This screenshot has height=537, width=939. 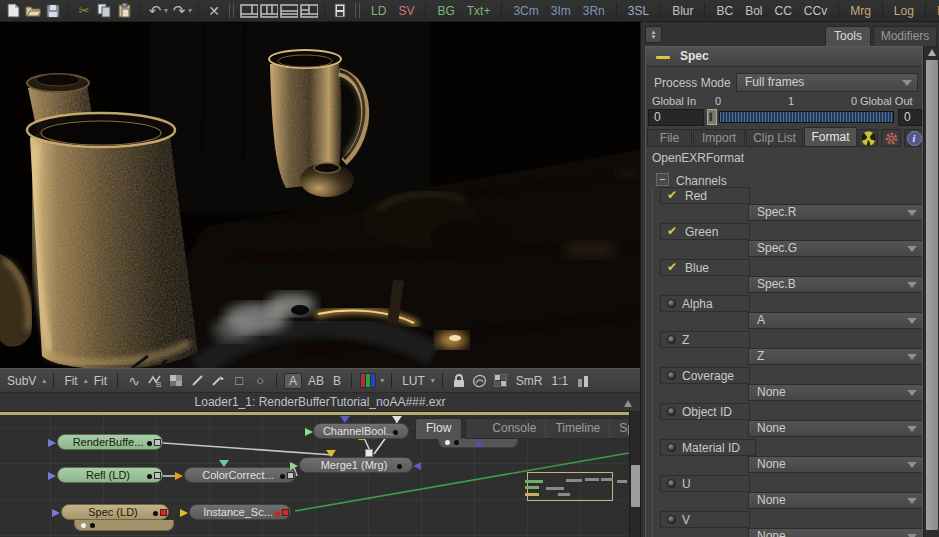 I want to click on one-to-one-button: 1:1, so click(x=560, y=381).